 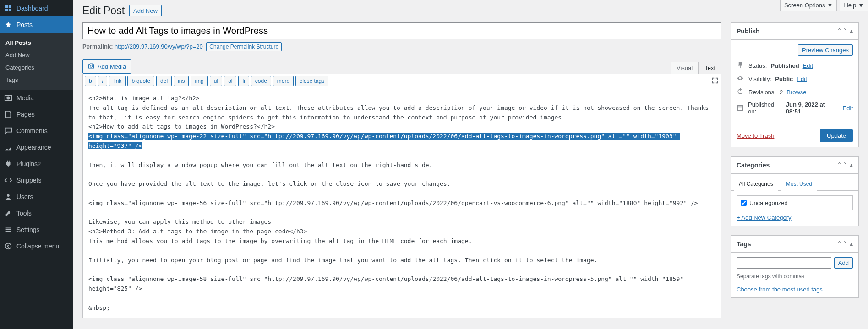 What do you see at coordinates (37, 61) in the screenshot?
I see `sidebar-posts-submenu: All Posts Add New Categories Tags` at bounding box center [37, 61].